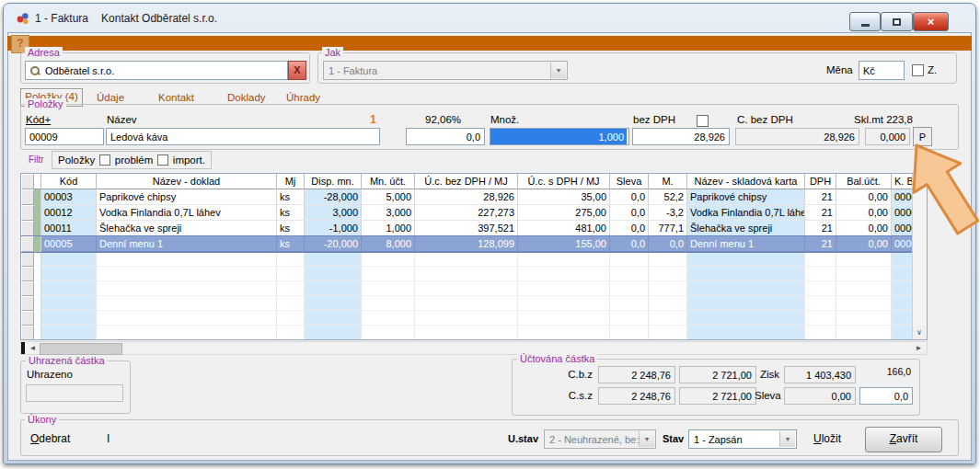 The image size is (980, 469). Describe the element at coordinates (718, 440) in the screenshot. I see `stav-value: 1 - Zapsán` at that location.